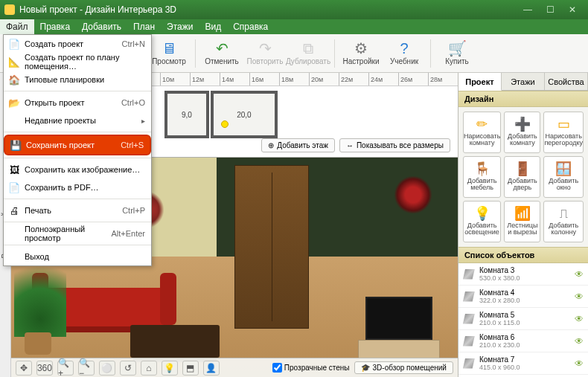  I want to click on file-menu-item: 🖼Сохранить как изображение…, so click(77, 170).